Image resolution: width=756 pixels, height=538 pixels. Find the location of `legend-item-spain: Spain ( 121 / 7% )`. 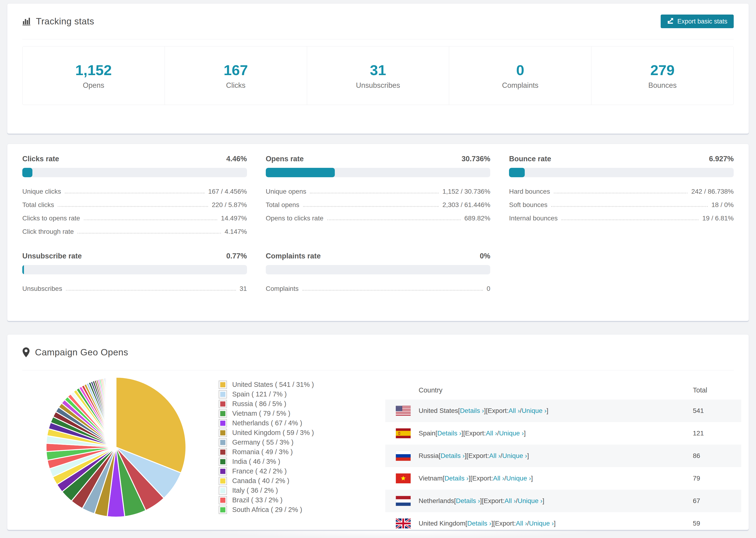

legend-item-spain: Spain ( 121 / 7% ) is located at coordinates (266, 394).